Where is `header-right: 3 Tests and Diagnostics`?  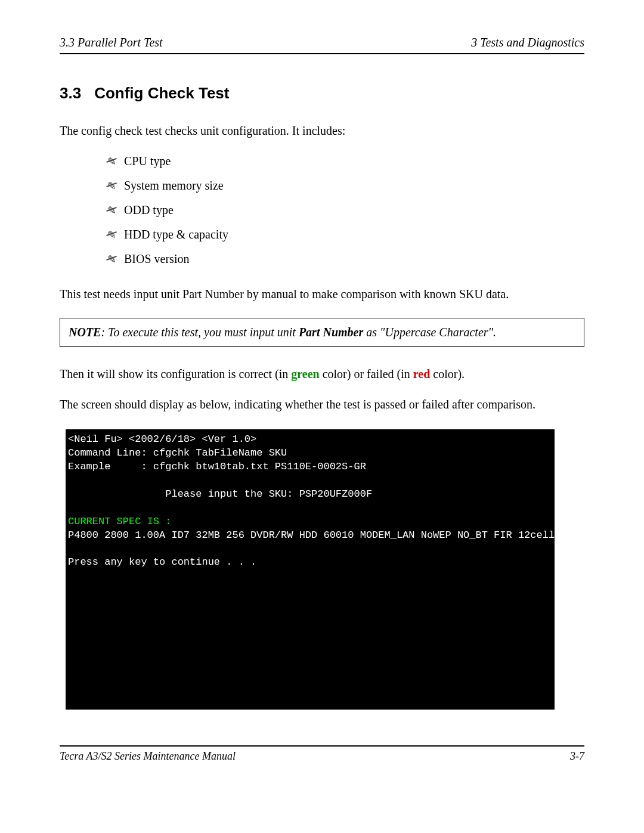
header-right: 3 Tests and Diagnostics is located at coordinates (528, 43).